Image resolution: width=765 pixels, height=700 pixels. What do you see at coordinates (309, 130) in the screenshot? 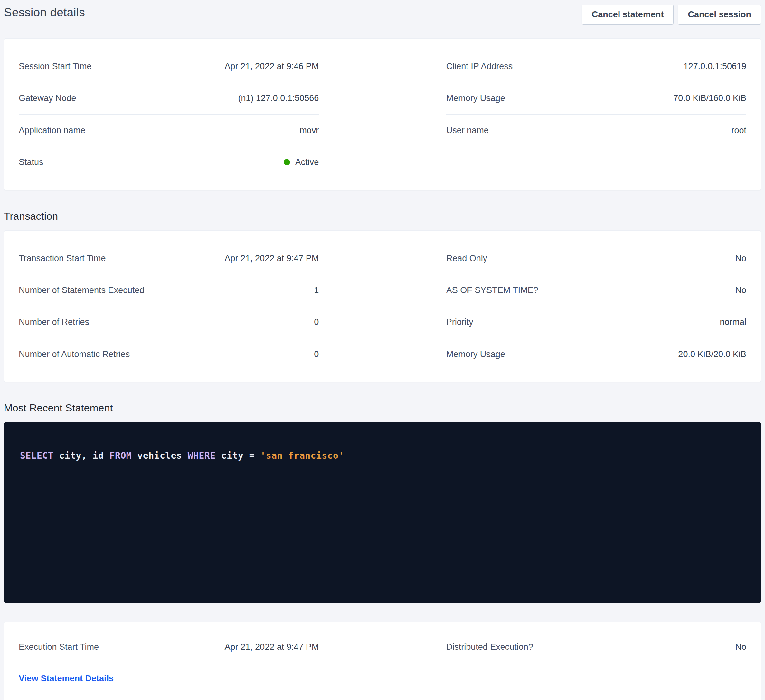
I see `application-name-value: movr` at bounding box center [309, 130].